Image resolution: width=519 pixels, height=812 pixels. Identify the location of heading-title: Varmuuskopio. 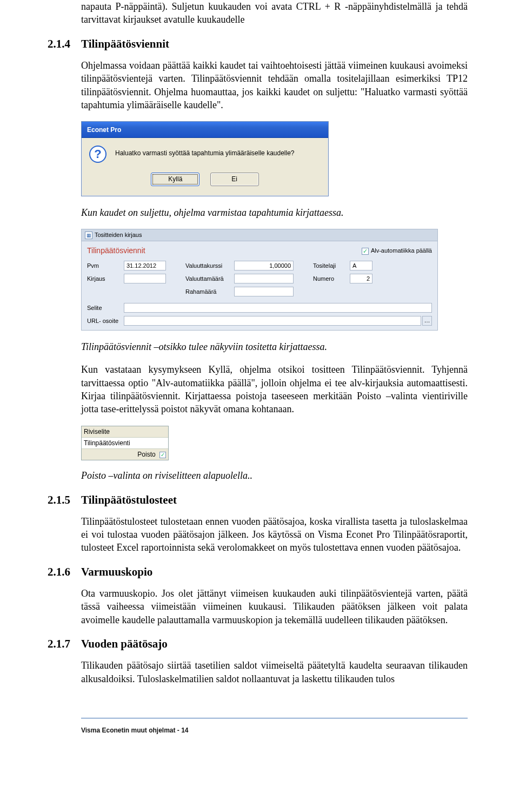
(117, 572).